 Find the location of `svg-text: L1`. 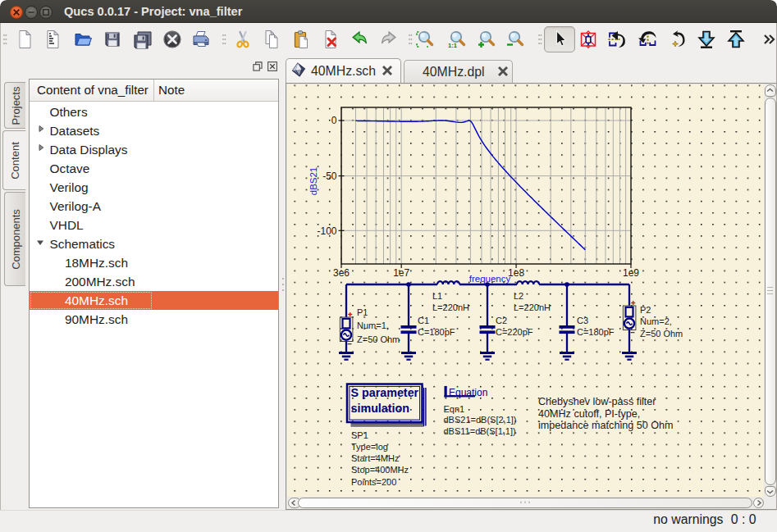

svg-text: L1 is located at coordinates (437, 296).